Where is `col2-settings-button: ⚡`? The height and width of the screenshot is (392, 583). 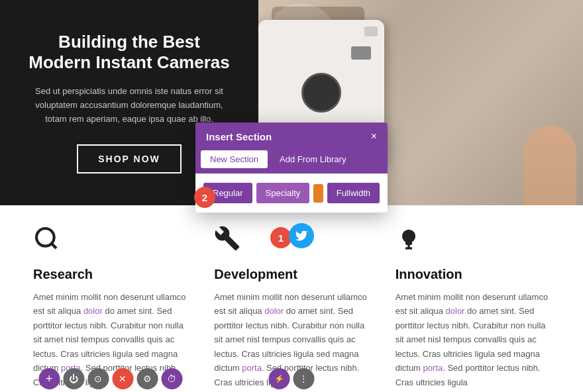
col2-settings-button: ⚡ is located at coordinates (279, 379).